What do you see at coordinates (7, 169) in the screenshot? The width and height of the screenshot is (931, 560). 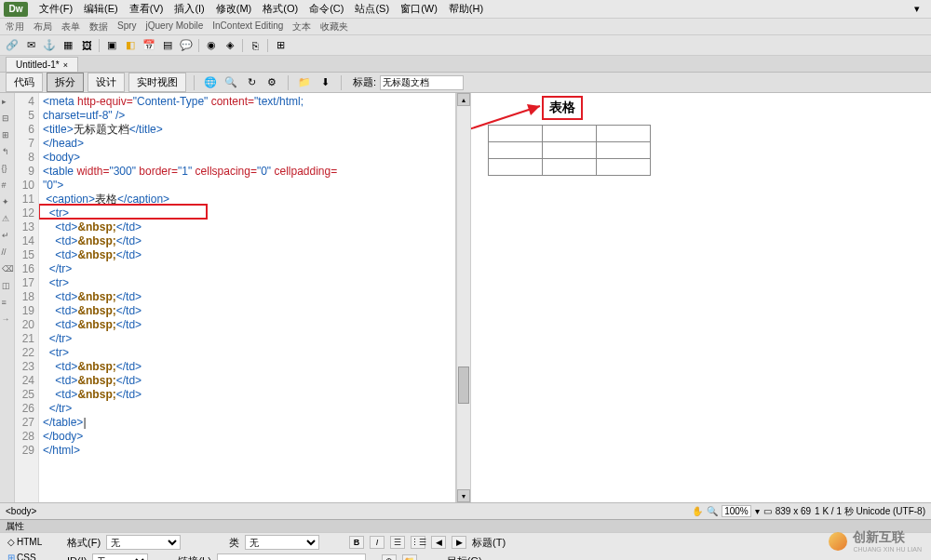 I see `balance-braces-icon: {}` at bounding box center [7, 169].